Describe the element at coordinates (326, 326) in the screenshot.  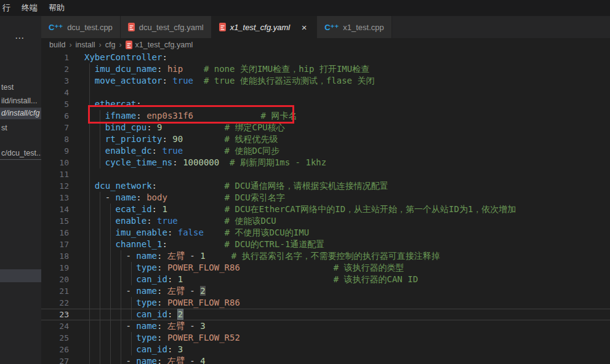
I see `code-line: 24 - name: 左臂 - 3` at that location.